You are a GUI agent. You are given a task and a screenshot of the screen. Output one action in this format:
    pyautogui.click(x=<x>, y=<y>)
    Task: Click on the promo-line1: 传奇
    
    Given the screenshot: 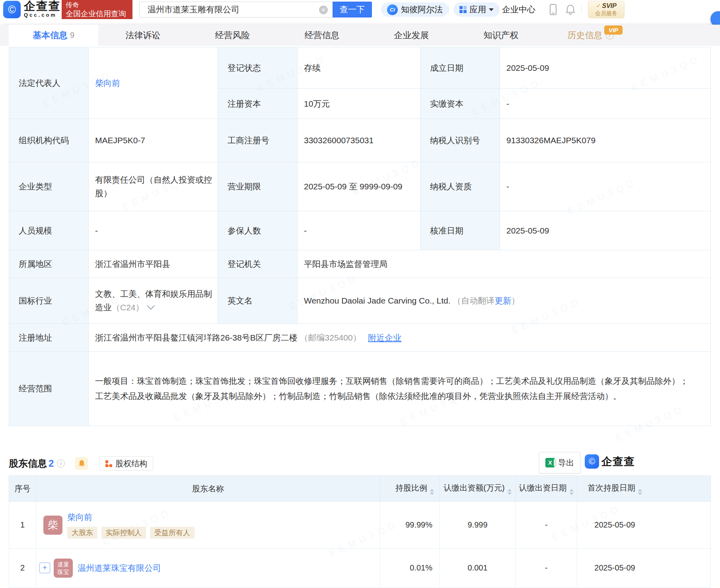 What is the action you would take?
    pyautogui.click(x=97, y=5)
    